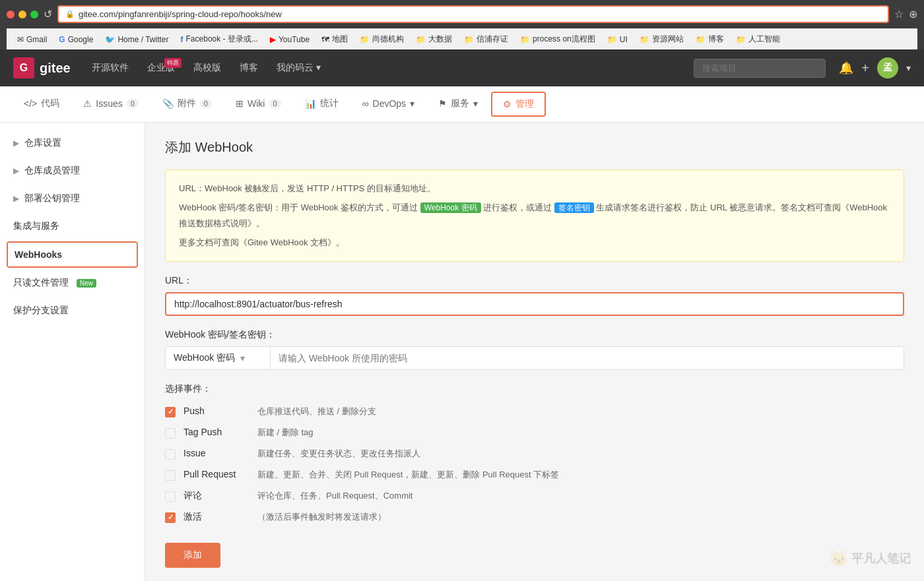  What do you see at coordinates (32, 40) in the screenshot?
I see `bookmark-gmail: ✉ Gmail` at bounding box center [32, 40].